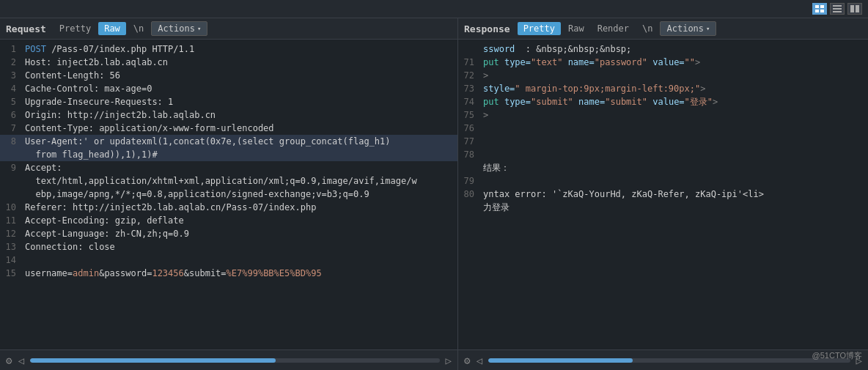 Image resolution: width=868 pixels, height=370 pixels. Describe the element at coordinates (663, 155) in the screenshot. I see `response-line-78: 78` at that location.